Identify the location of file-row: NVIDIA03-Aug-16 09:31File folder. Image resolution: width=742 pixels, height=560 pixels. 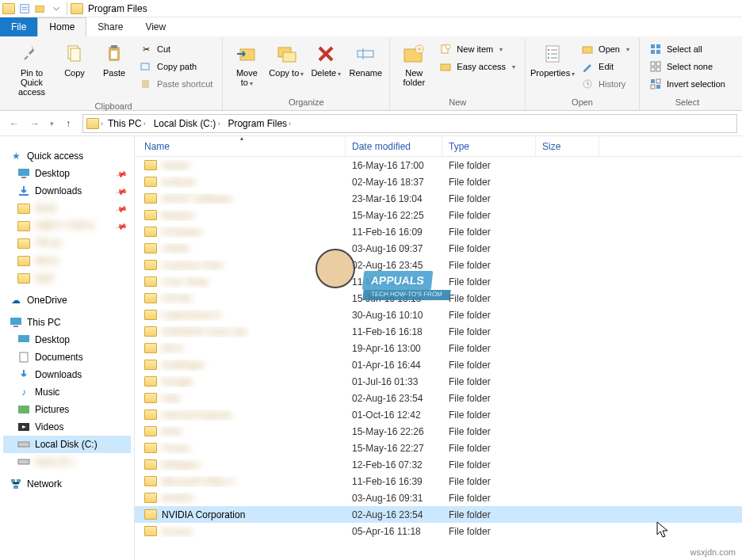
(438, 497).